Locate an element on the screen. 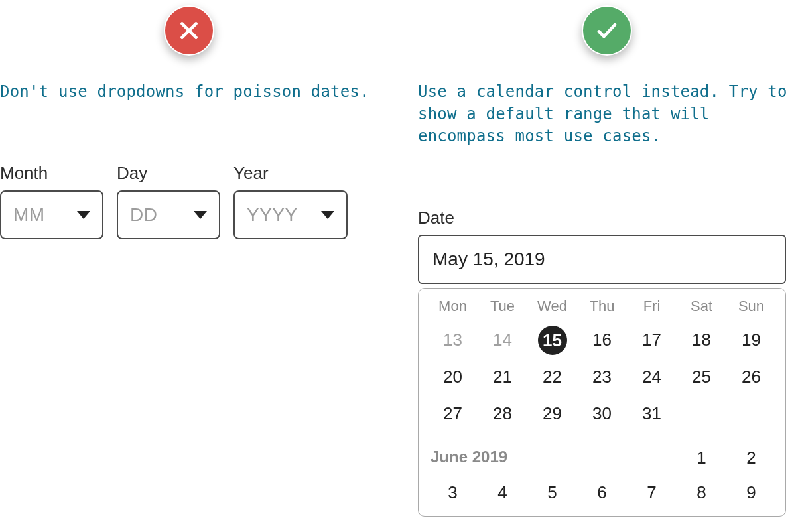  calendar-weekday: Sun is located at coordinates (751, 306).